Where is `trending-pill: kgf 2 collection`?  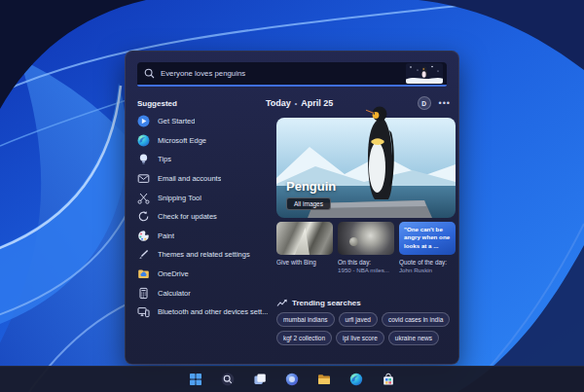 trending-pill: kgf 2 collection is located at coordinates (304, 339).